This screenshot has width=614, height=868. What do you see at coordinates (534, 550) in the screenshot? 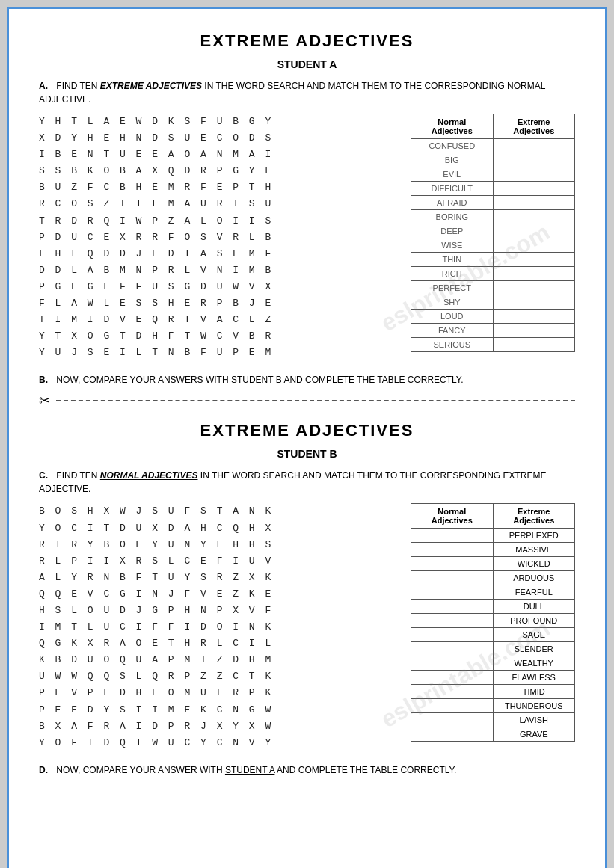
I see `extreme-adj-cell: MASSIVE` at bounding box center [534, 550].